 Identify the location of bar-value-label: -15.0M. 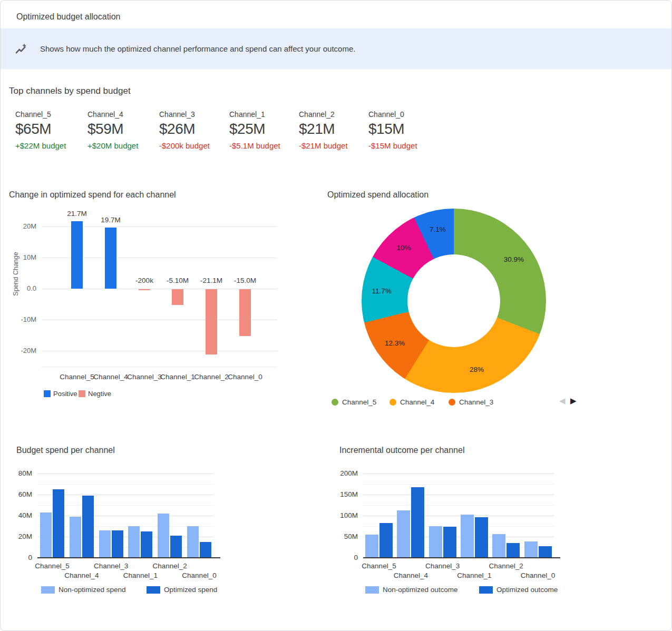
(245, 280).